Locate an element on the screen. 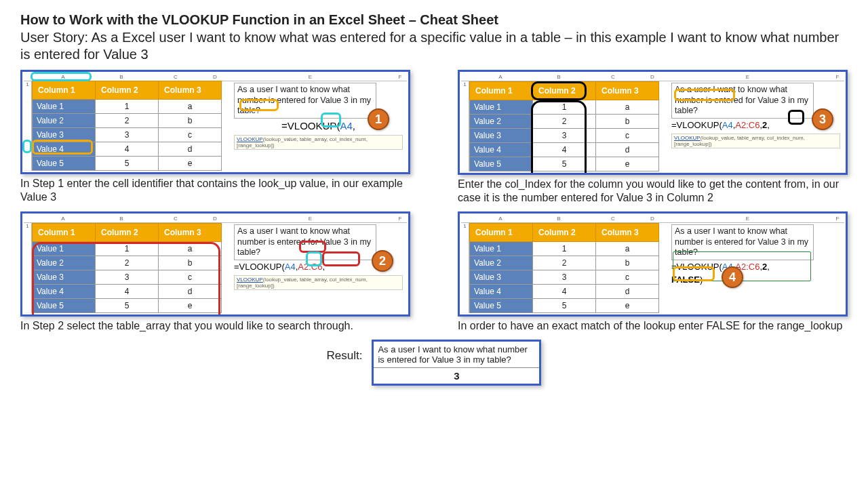 This screenshot has width=868, height=488. step-1: A B C D E F 1 Column 1Column 2Column 3 V… is located at coordinates (216, 138).